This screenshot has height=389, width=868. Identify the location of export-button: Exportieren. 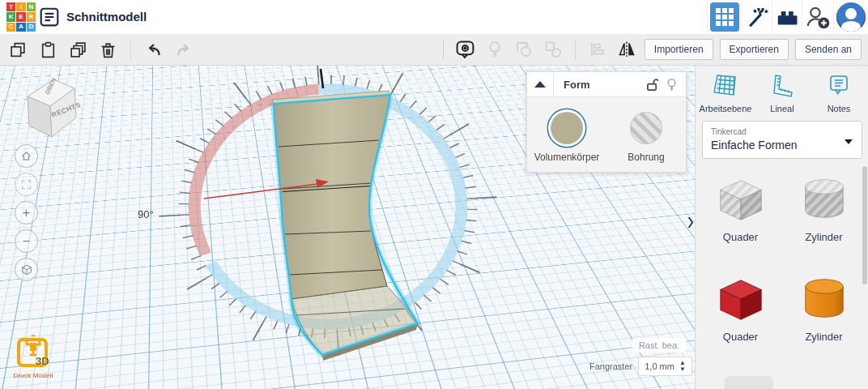
(755, 49).